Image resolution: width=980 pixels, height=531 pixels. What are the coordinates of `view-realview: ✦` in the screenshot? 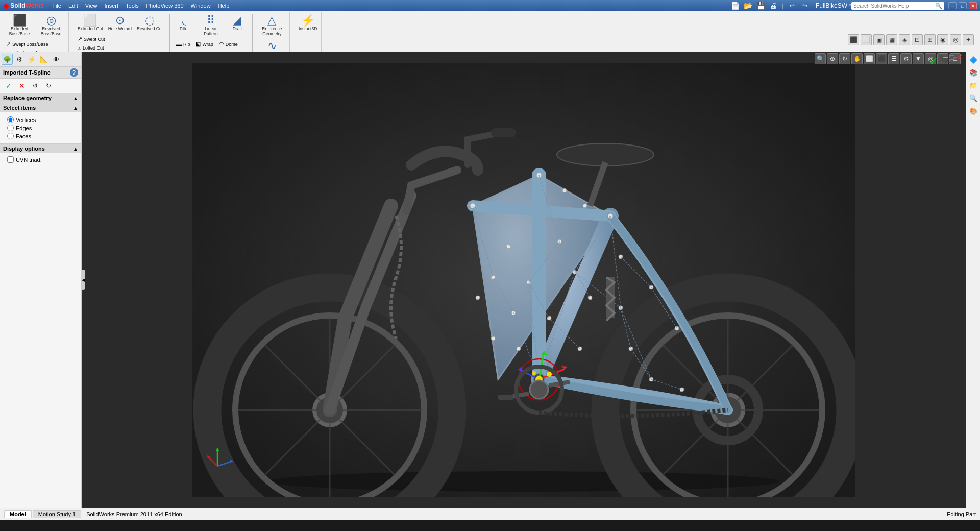 It's located at (968, 40).